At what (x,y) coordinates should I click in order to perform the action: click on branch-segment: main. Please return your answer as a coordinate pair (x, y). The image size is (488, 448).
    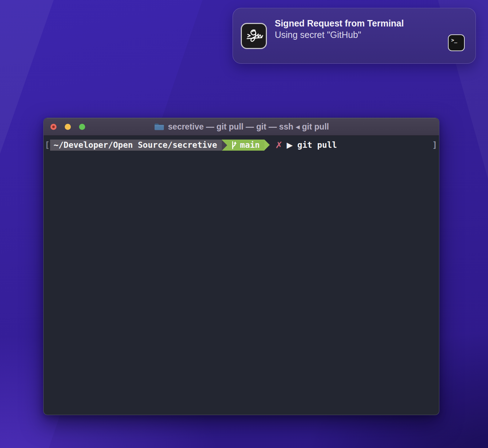
    Looking at the image, I should click on (243, 145).